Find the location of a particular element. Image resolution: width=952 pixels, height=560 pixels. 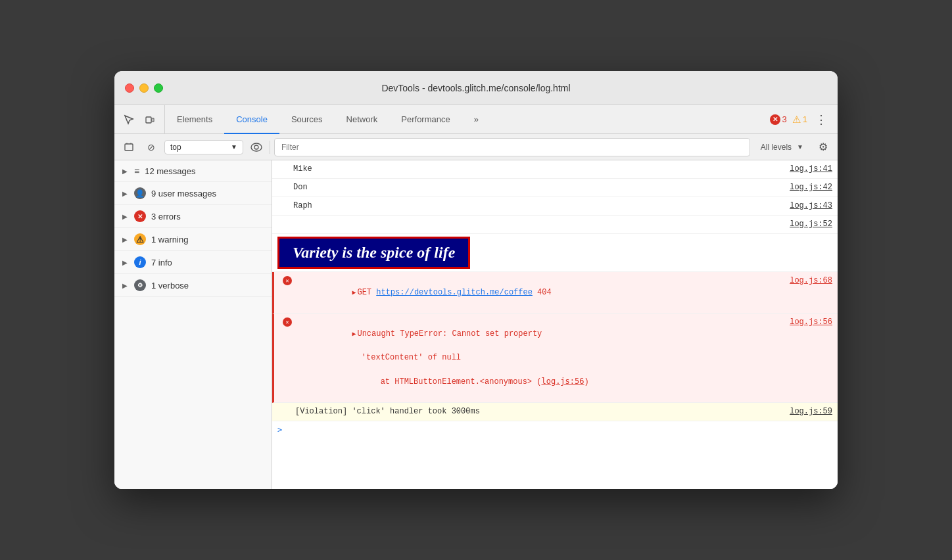

traffic-lights is located at coordinates (144, 88).